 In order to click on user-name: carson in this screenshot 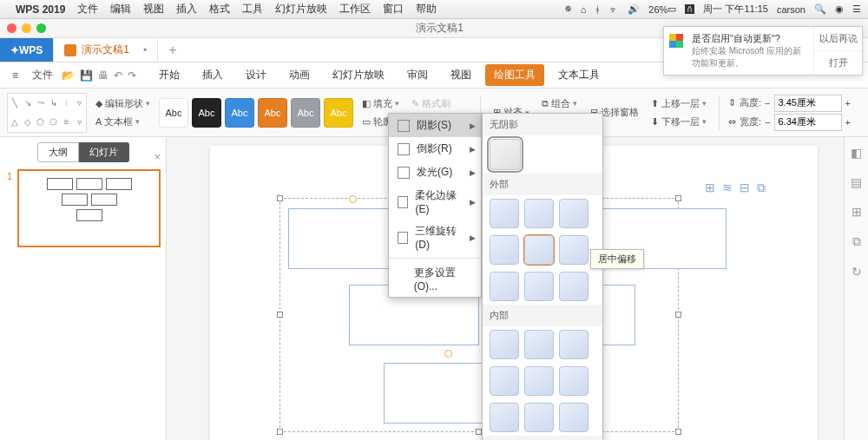, I will do `click(792, 10)`.